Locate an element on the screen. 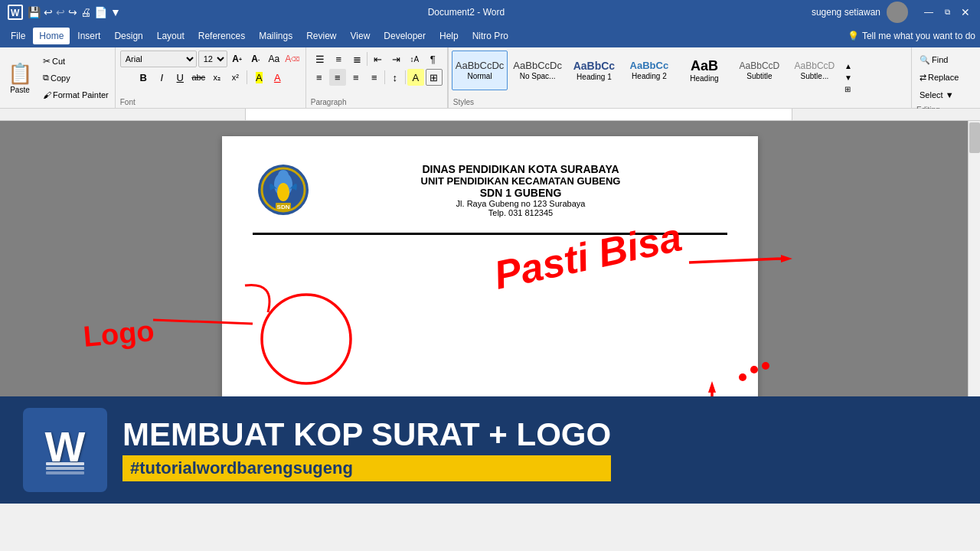 This screenshot has height=551, width=980. redo-icon: ↪ is located at coordinates (73, 12).